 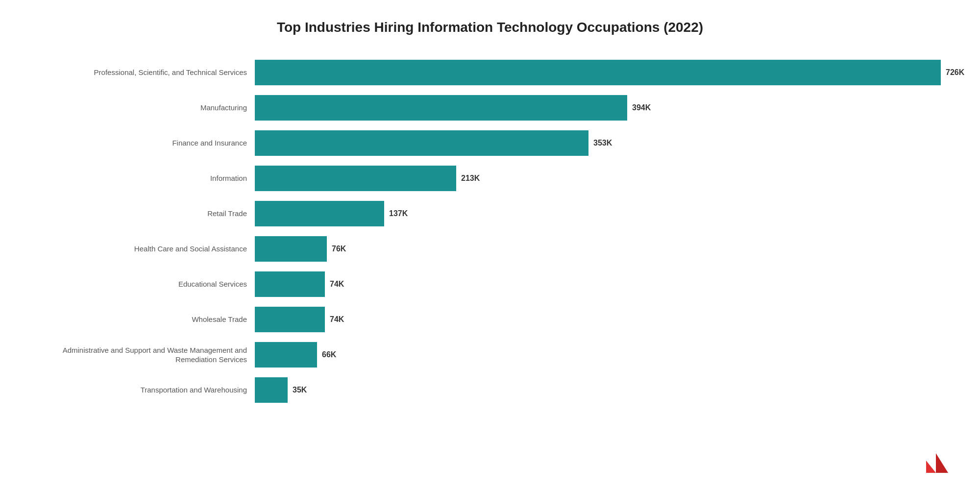 I want to click on bar-row: Administrative and Support and Waste Man…, so click(x=495, y=355).